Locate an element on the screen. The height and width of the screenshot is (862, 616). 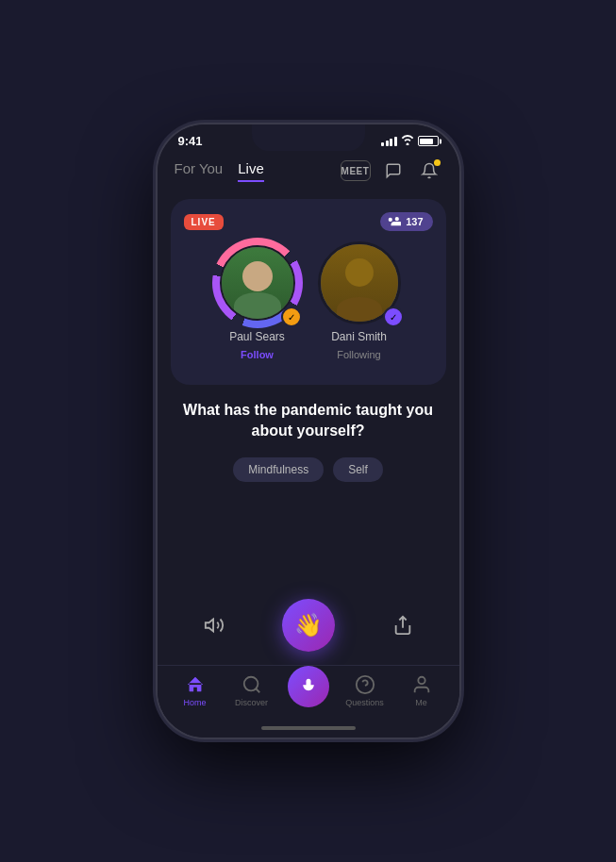
search-icon is located at coordinates (252, 685).